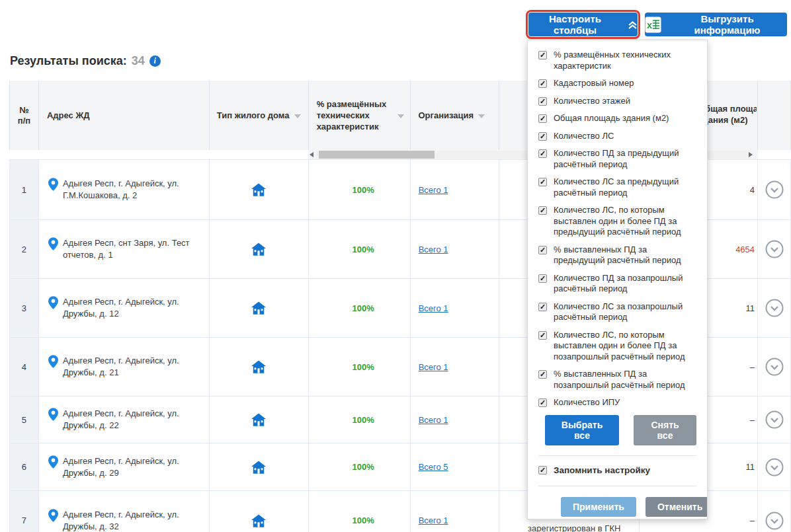  What do you see at coordinates (312, 155) in the screenshot?
I see `scroll-left-arrow` at bounding box center [312, 155].